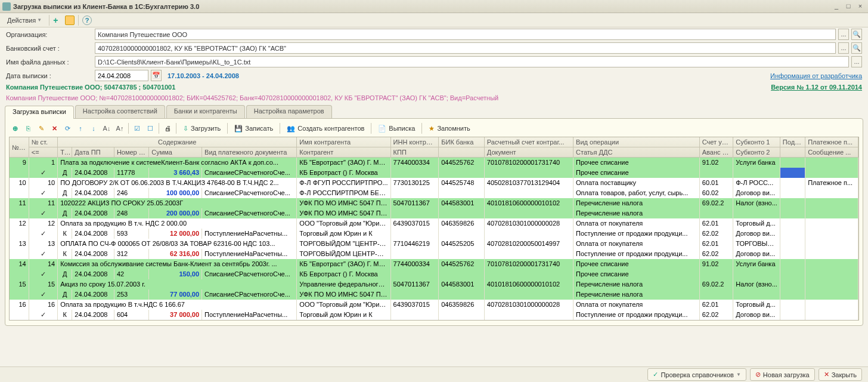 The height and width of the screenshot is (382, 868). I want to click on col-date: Дата ПП, so click(93, 153).